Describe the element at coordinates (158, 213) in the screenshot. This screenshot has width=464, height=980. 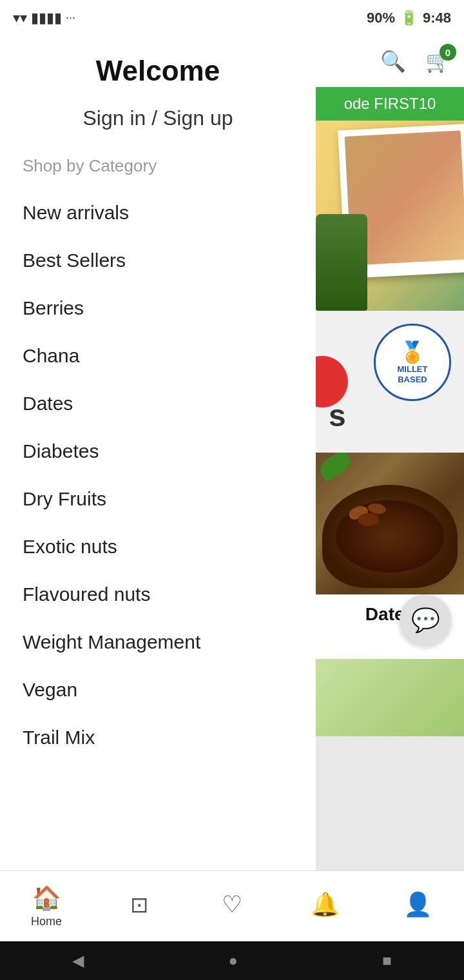
I see `menu-item-new-arrivals: New arrivals` at that location.